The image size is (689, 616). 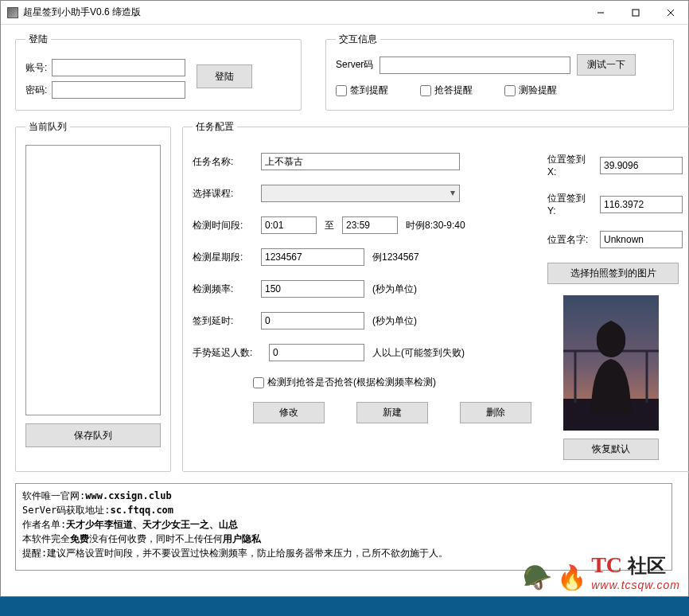 What do you see at coordinates (611, 449) in the screenshot?
I see `restore-default-button: 恢复默认` at bounding box center [611, 449].